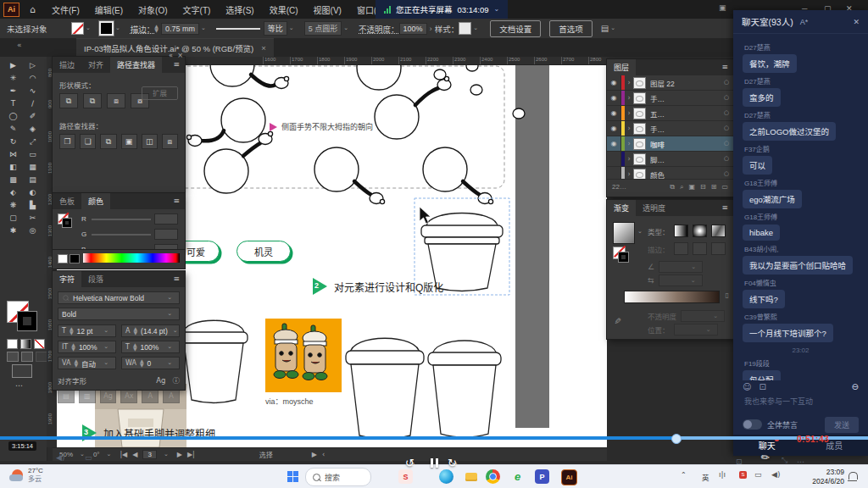 Image resolution: width=868 pixels, height=488 pixels. I want to click on illustrator-icon: Ai, so click(570, 478).